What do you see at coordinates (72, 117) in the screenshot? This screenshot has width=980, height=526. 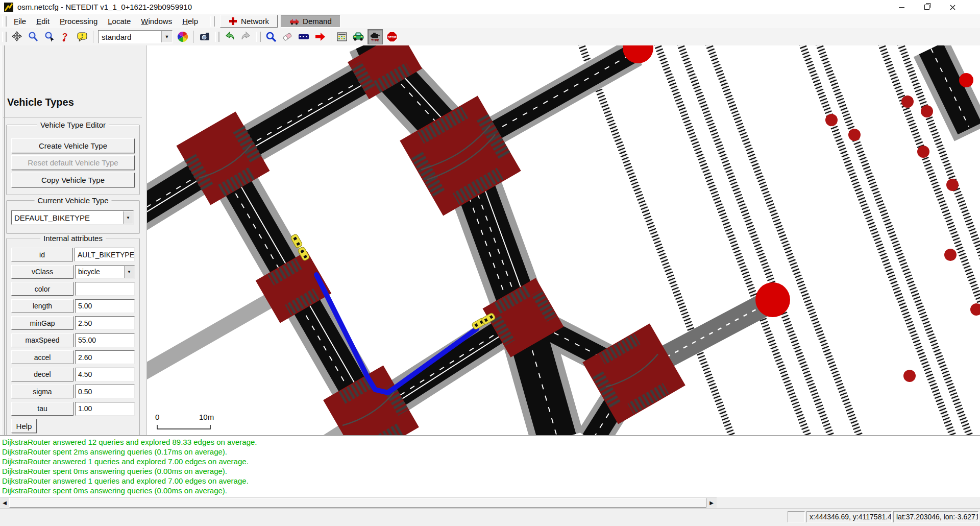 I see `divider` at bounding box center [72, 117].